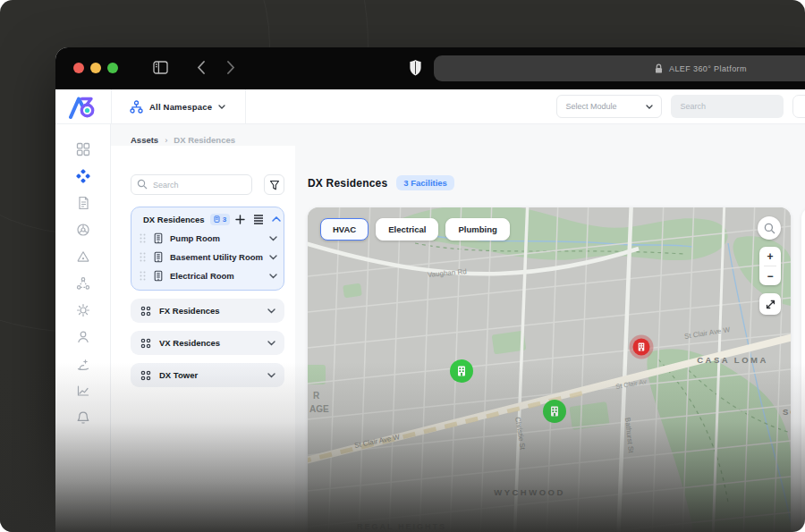 This screenshot has width=805, height=532. I want to click on users-icon, so click(82, 337).